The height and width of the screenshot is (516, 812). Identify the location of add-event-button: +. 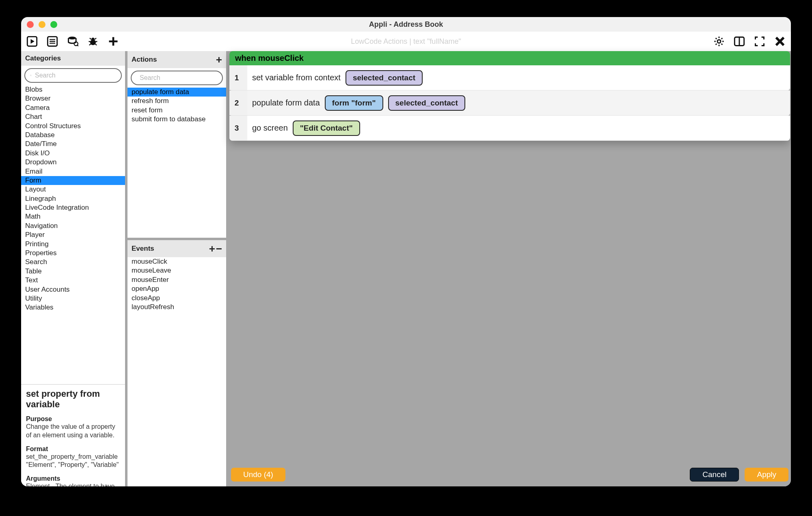
(212, 249).